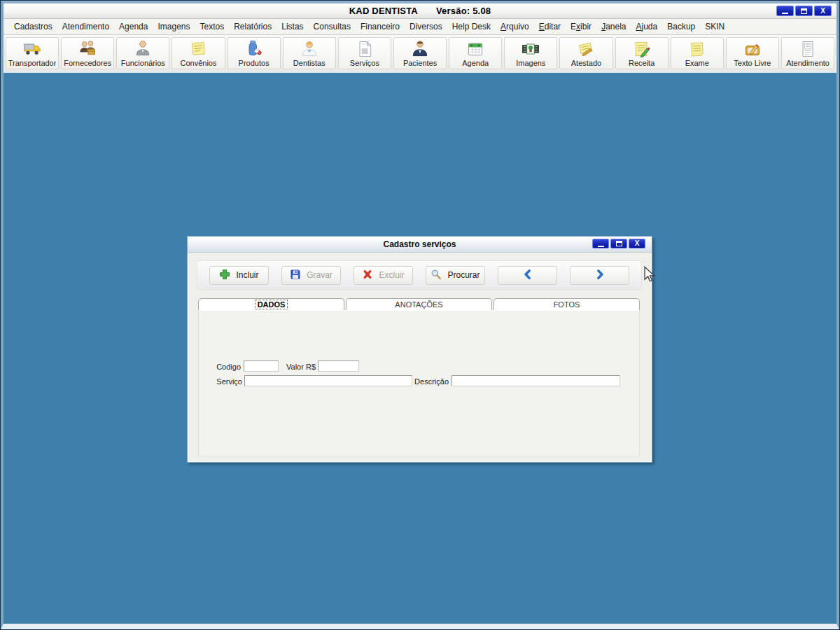 Image resolution: width=840 pixels, height=630 pixels. I want to click on agreement-note-icon, so click(198, 49).